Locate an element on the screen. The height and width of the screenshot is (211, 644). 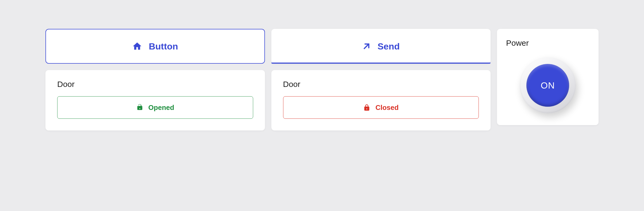
send-button-label: Send is located at coordinates (389, 47).